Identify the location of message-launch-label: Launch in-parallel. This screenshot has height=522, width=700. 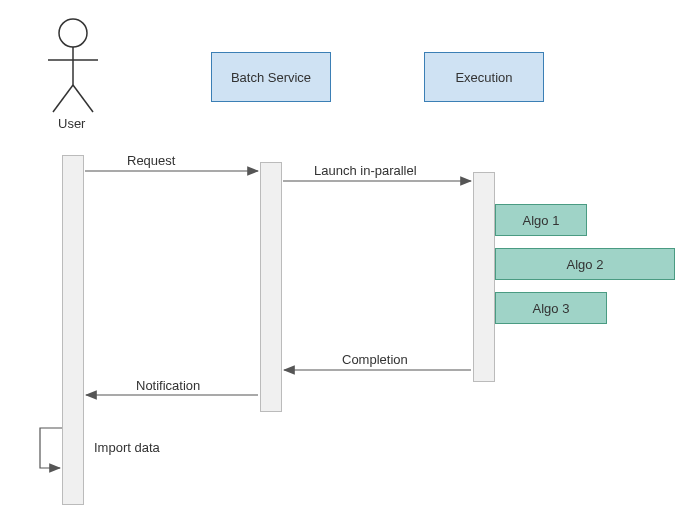
(366, 170).